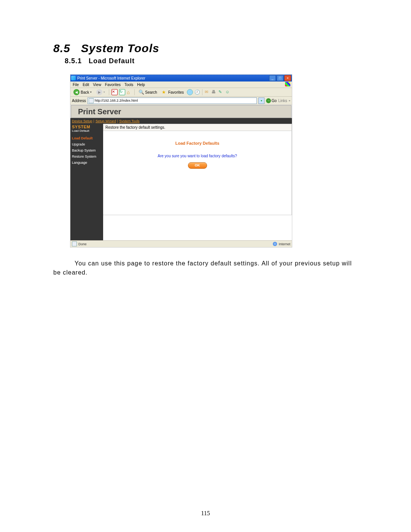  Describe the element at coordinates (211, 61) in the screenshot. I see `subsection-heading: 8.5.1 Load Default` at that location.